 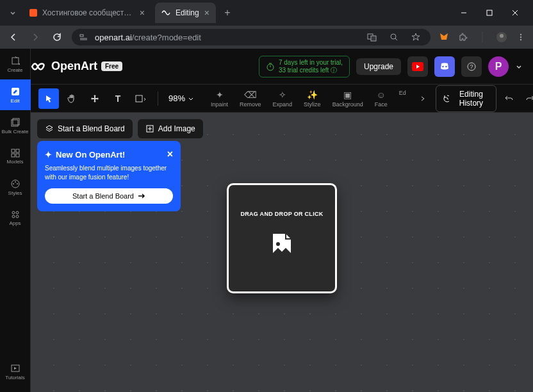 What do you see at coordinates (313, 99) in the screenshot?
I see `stylize-tool: ✨Stylize` at bounding box center [313, 99].